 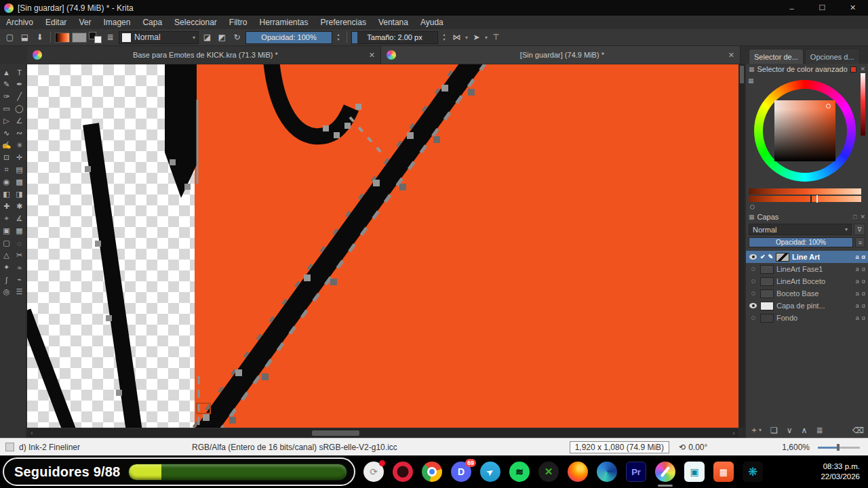 I want to click on size-spinner: ▴ ▾, so click(x=444, y=38).